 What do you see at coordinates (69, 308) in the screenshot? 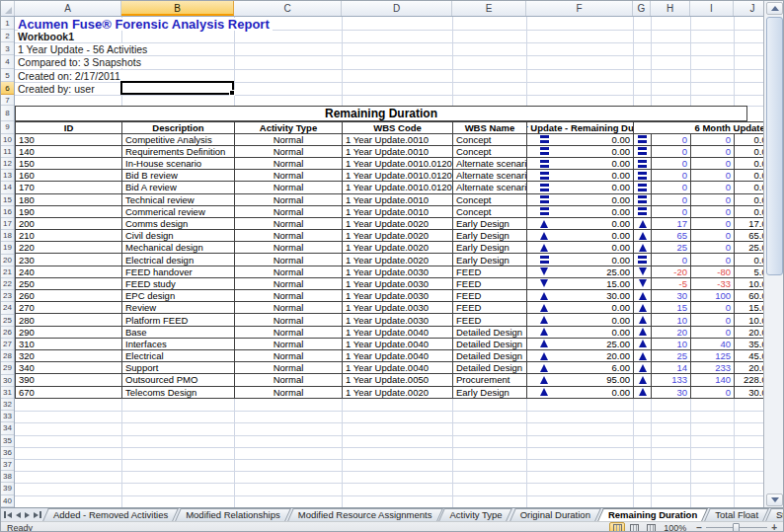
I see `cell-id: 270` at bounding box center [69, 308].